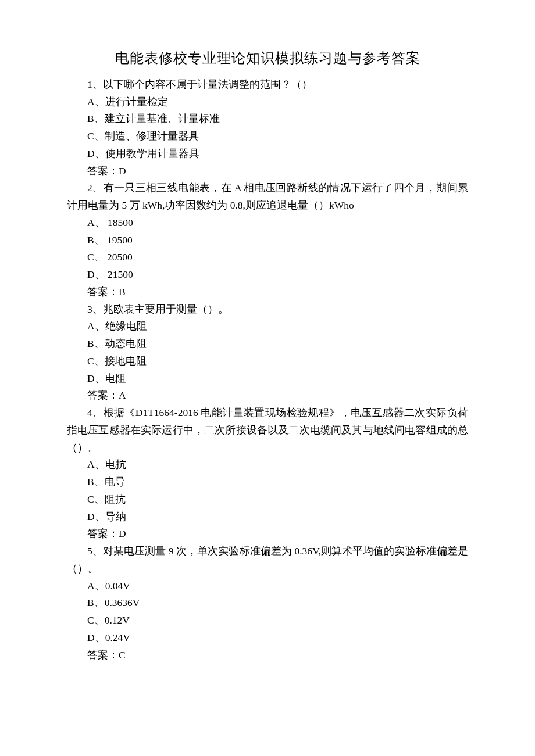 The image size is (535, 756). I want to click on question-1-answer: 答案：D, so click(268, 171).